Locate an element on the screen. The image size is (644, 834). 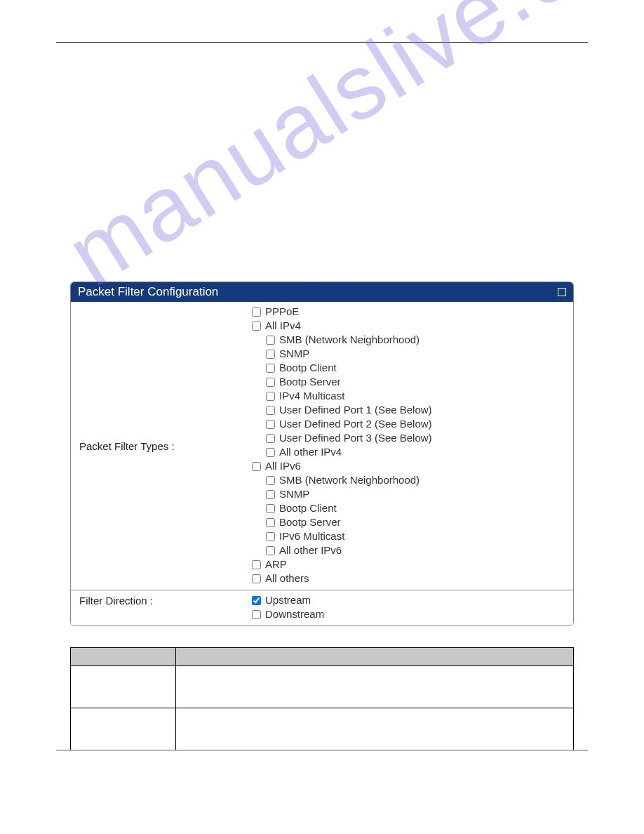
checkbox-ipv6-other is located at coordinates (271, 550).